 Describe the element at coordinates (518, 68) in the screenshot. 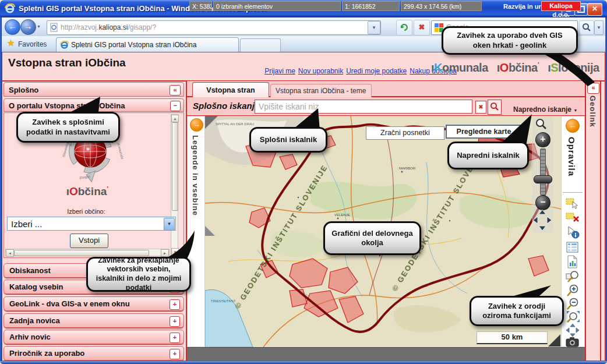

I see `logo-iobcina: ıObčina’` at that location.